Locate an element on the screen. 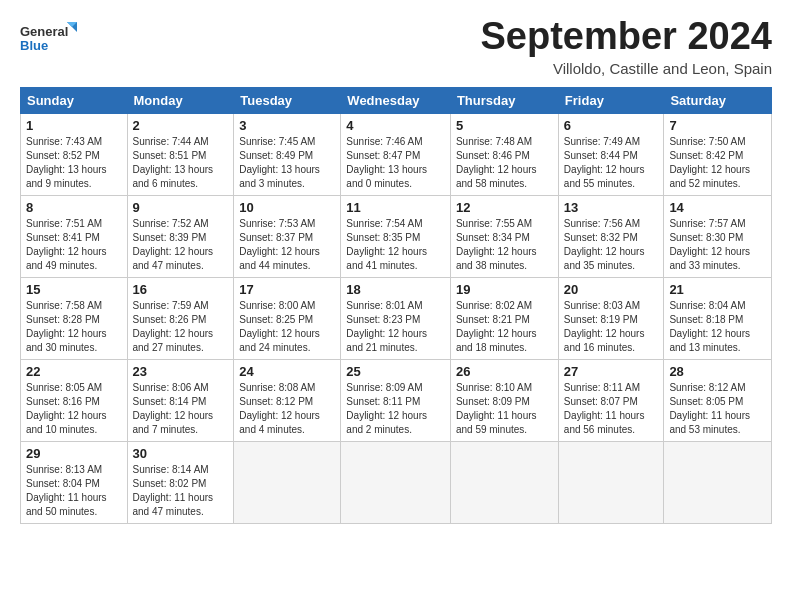 Image resolution: width=792 pixels, height=612 pixels. sunset-text: Sunset: 8:32 PM is located at coordinates (601, 238).